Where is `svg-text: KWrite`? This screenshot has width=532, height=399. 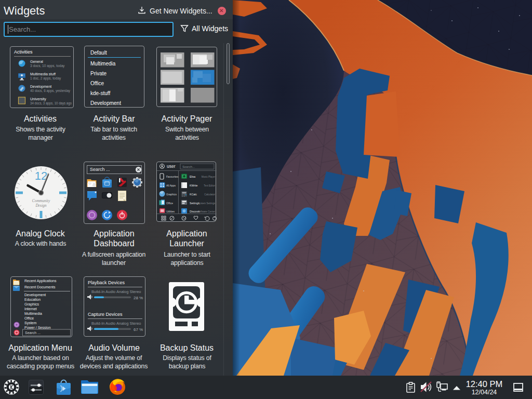 svg-text: KWrite is located at coordinates (194, 185).